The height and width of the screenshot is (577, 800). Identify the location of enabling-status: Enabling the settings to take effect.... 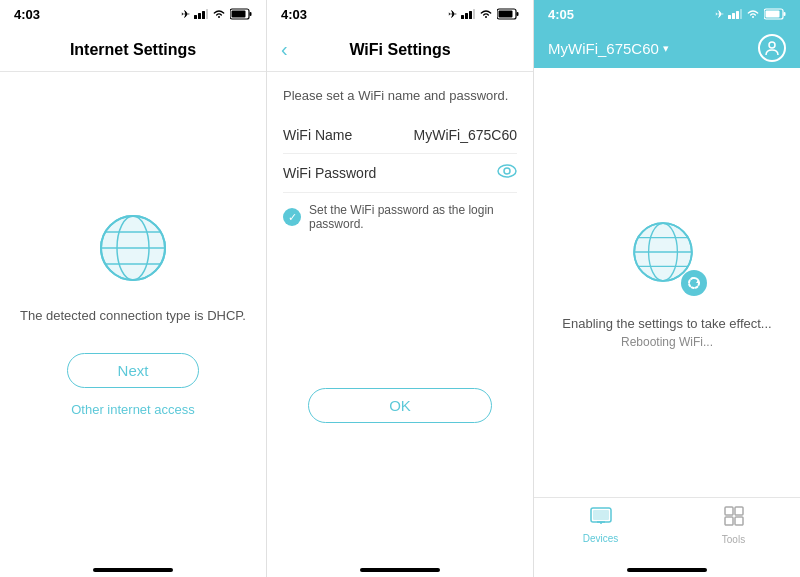
(666, 324).